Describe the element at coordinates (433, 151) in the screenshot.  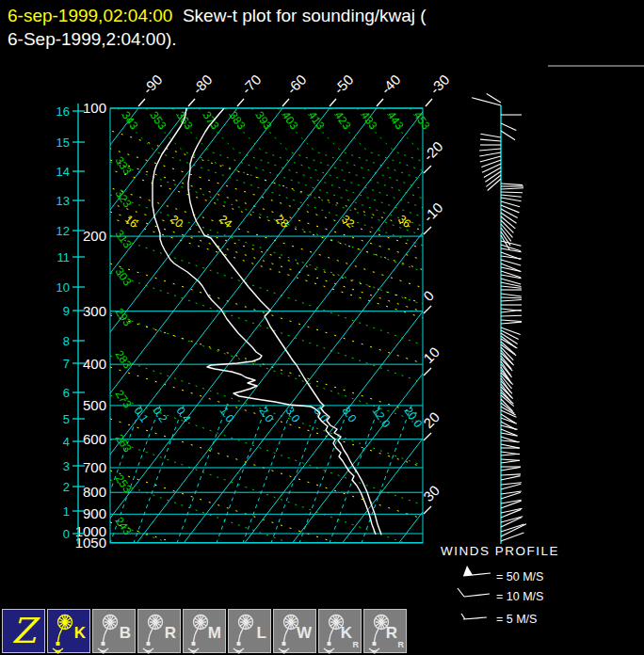
I see `svg-text: -20` at that location.